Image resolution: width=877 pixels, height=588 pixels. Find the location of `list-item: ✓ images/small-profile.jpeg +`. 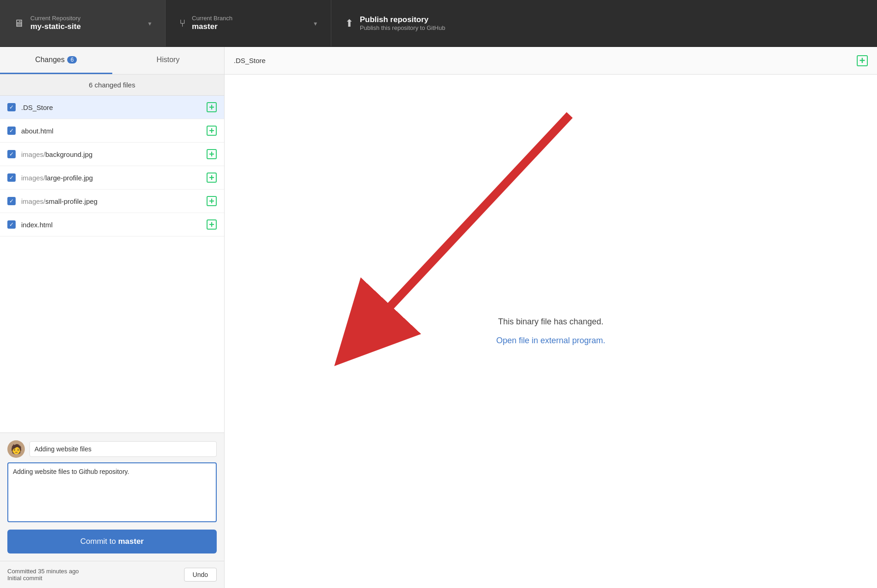

list-item: ✓ images/small-profile.jpeg + is located at coordinates (112, 202).